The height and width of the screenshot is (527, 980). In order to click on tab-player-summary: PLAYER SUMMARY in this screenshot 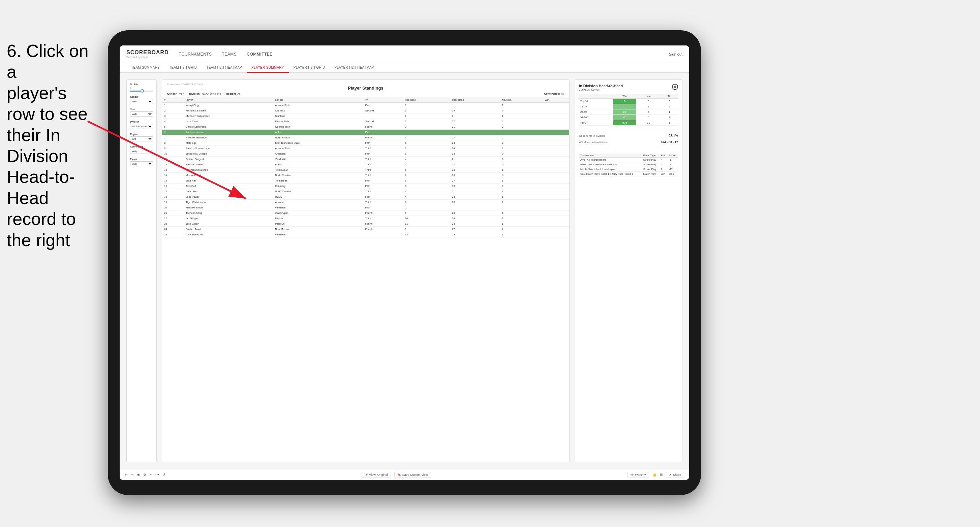, I will do `click(268, 68)`.